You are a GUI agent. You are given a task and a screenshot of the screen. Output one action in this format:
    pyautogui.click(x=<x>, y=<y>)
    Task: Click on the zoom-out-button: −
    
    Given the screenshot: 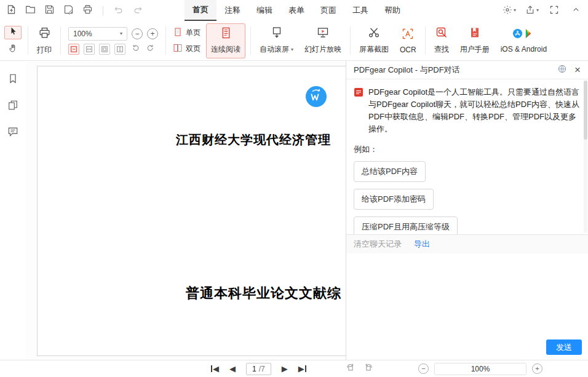 What is the action you would take?
    pyautogui.click(x=137, y=34)
    